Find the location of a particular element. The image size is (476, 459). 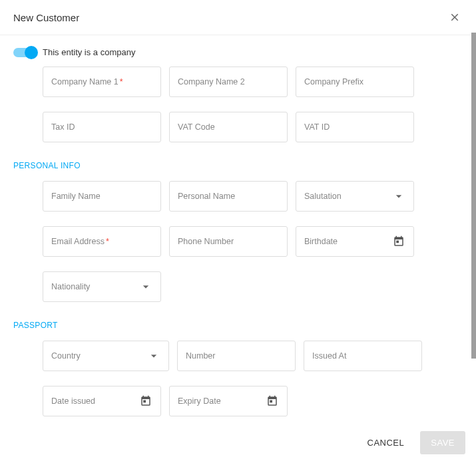

personal-info-heading: PERSONAL INFO is located at coordinates (238, 166).